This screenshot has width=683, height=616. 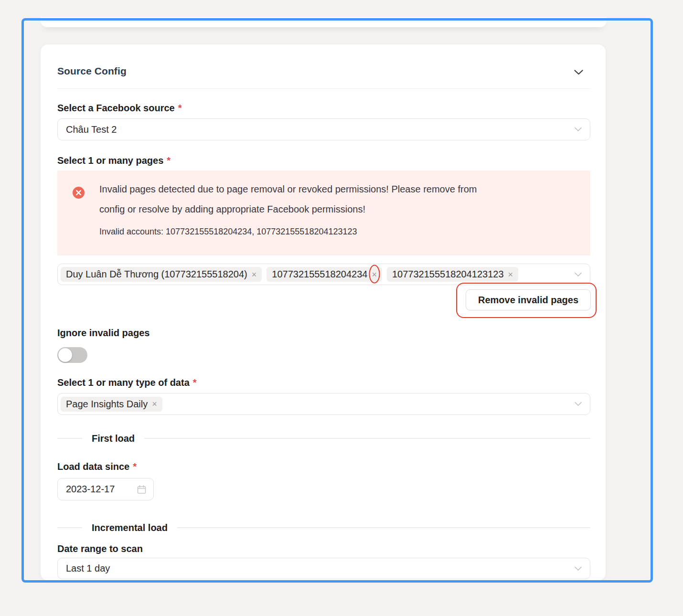 I want to click on page-tag-label: Duy Luân Dễ Thương (107732155518204), so click(x=157, y=274).